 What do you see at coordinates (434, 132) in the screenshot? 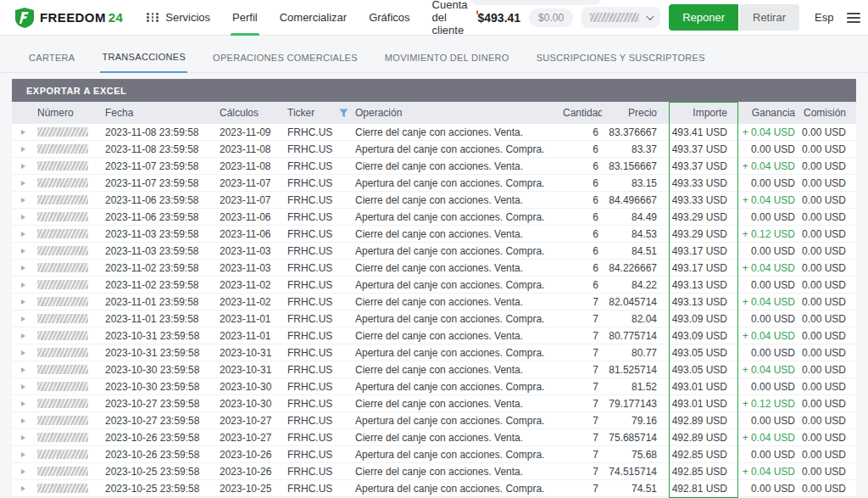
I see `table-row: 2023-11-08 23:59:582023-11-09FRHC.USCier…` at bounding box center [434, 132].